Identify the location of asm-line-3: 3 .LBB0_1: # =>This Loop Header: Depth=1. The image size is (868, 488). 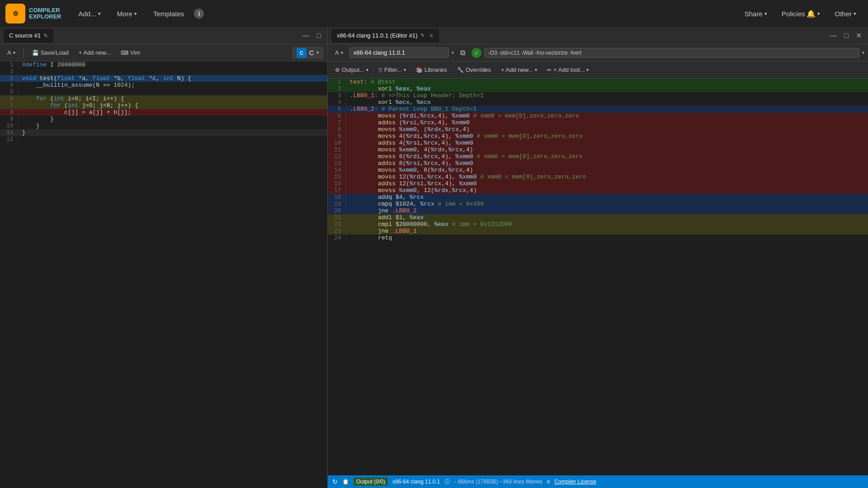
(598, 96).